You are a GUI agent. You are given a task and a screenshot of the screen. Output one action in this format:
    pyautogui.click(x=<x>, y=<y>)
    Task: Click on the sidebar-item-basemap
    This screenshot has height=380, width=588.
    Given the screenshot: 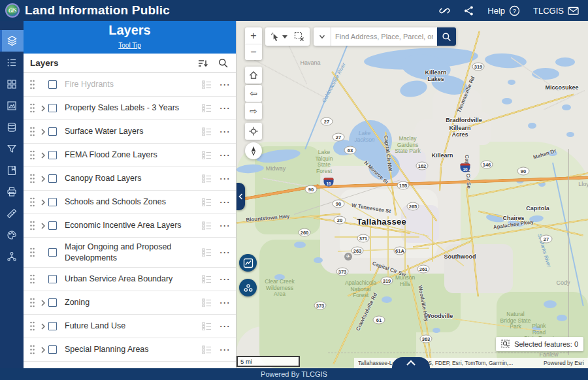 What is the action you would take?
    pyautogui.click(x=12, y=106)
    